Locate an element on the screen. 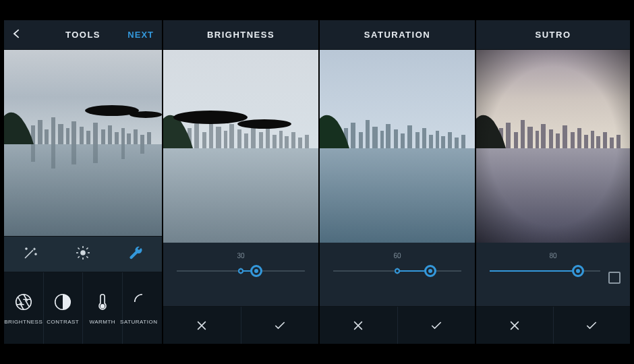 The image size is (634, 364). screen-title: BRIGHTNESS is located at coordinates (241, 35).